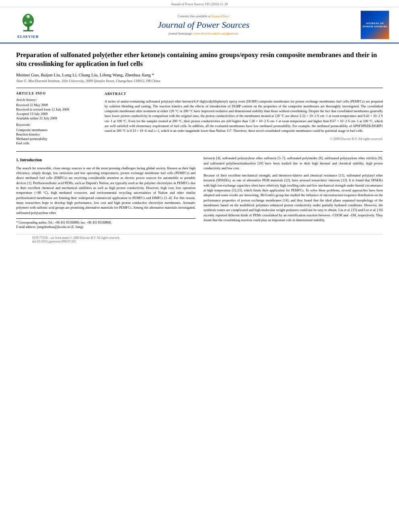  Describe the element at coordinates (56, 139) in the screenshot. I see `keyword-3: Methanol permeability` at that location.